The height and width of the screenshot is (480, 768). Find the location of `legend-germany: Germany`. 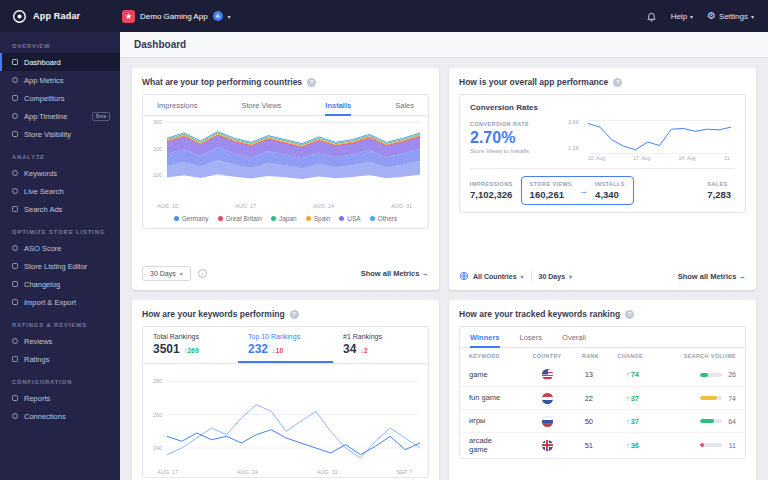

legend-germany: Germany is located at coordinates (192, 218).